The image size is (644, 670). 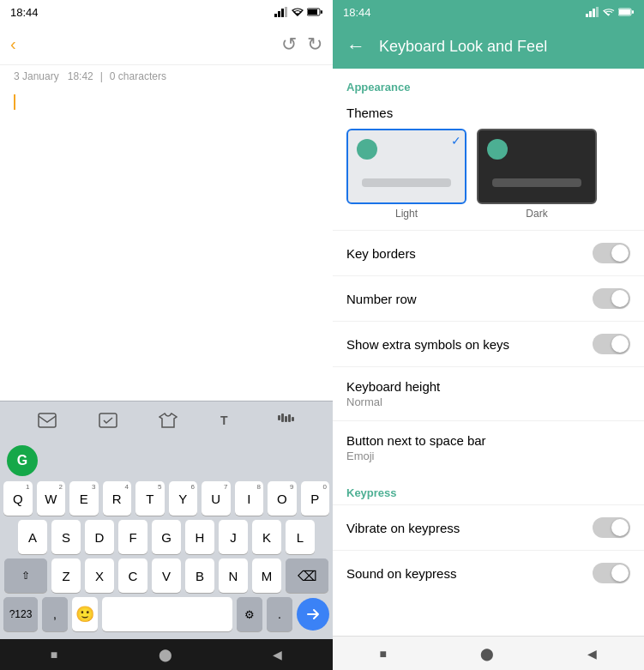 What do you see at coordinates (487, 654) in the screenshot?
I see `nav-circle-right: ⬤` at bounding box center [487, 654].